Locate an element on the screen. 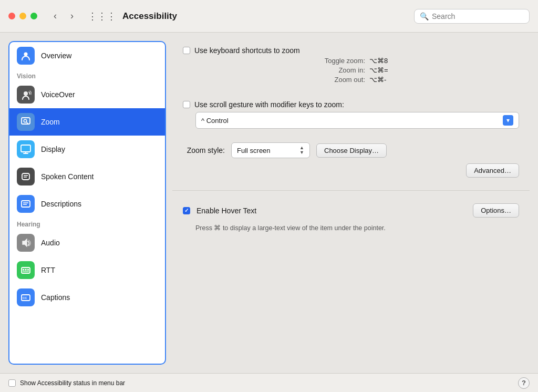 This screenshot has height=392, width=538. zoom-in-row: Zoom in: ⌥⌘= is located at coordinates (357, 70).